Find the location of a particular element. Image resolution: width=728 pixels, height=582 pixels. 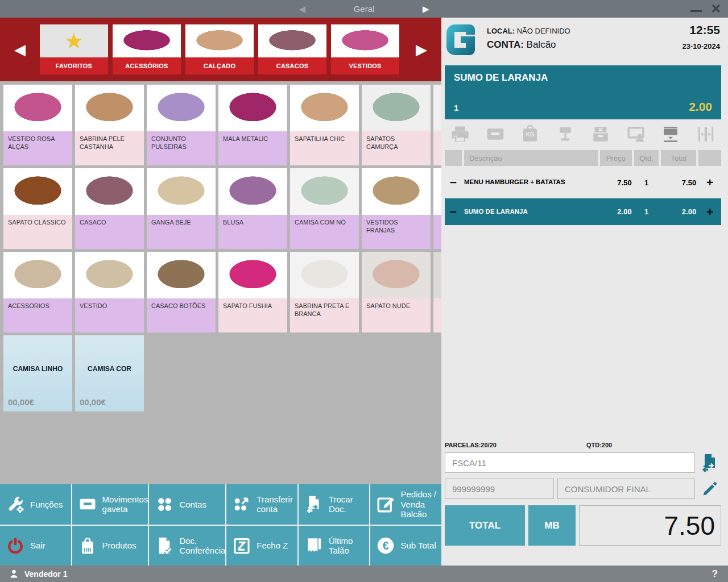

product-card: SAPATILHA CHIC is located at coordinates (324, 125).